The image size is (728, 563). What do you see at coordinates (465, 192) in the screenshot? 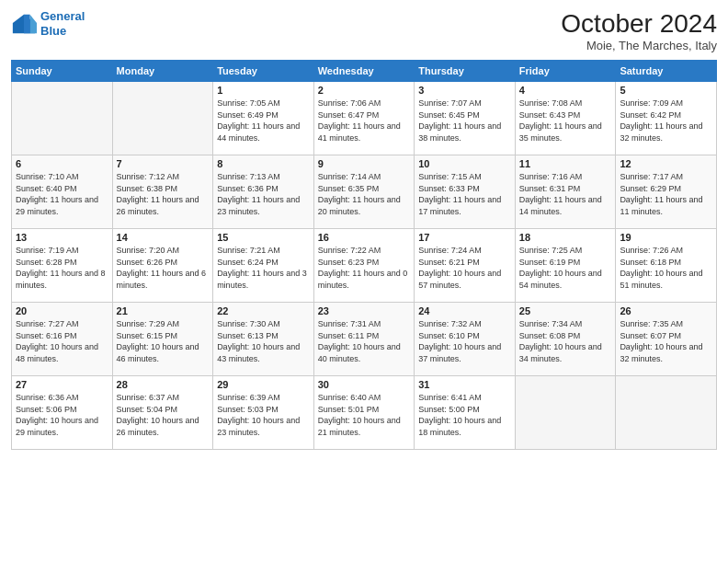
I see `calendar-cell: 10Sunrise: 7:15 AMSunset: 6:33 PMDayligh…` at bounding box center [465, 192].